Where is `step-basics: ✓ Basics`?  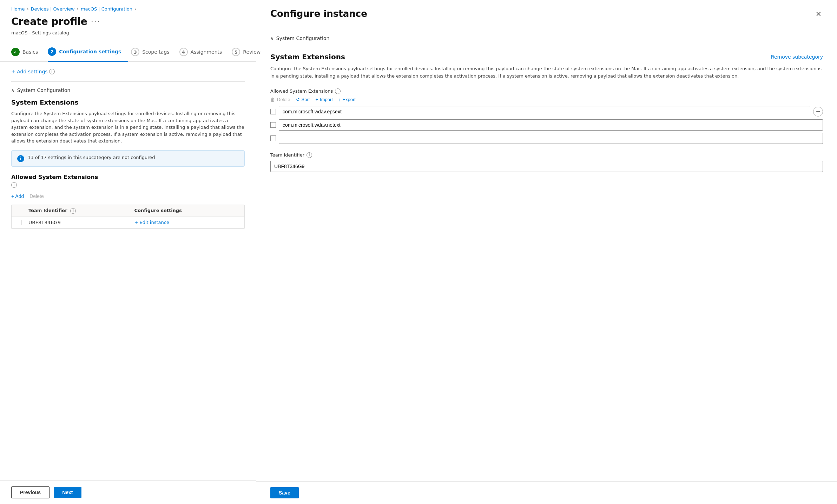 step-basics: ✓ Basics is located at coordinates (28, 53).